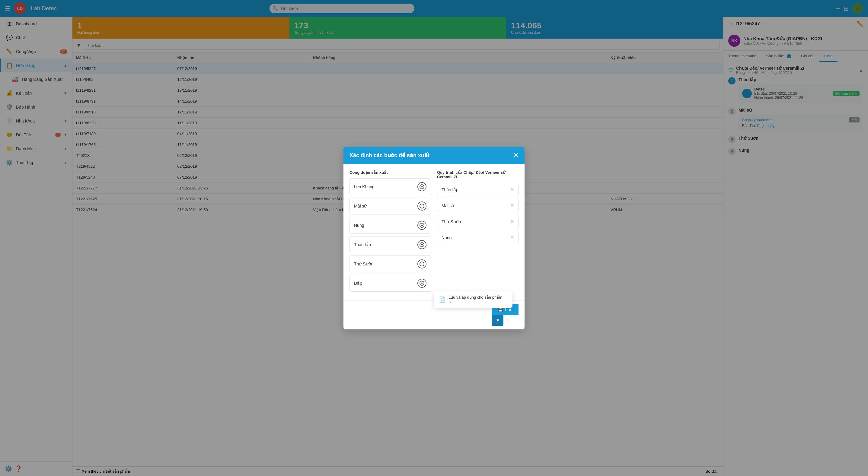 Image resolution: width=868 pixels, height=476 pixels. Describe the element at coordinates (434, 155) in the screenshot. I see `modal-header: Xác định các bước để sản xuất ✕` at that location.